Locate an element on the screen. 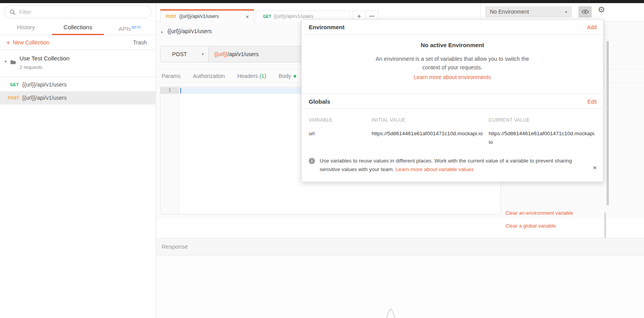  empty-state-text: An environment is a set of variables tha… is located at coordinates (452, 59).